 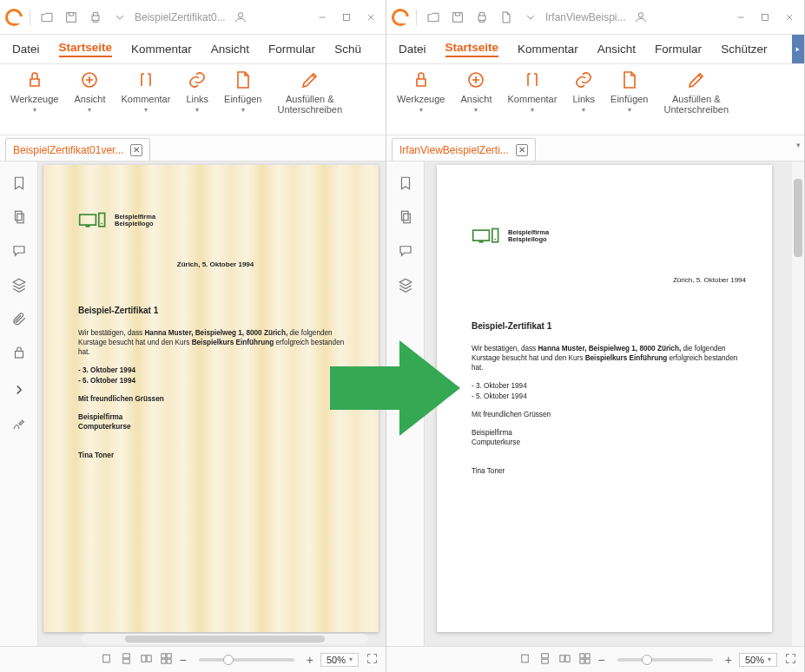 I want to click on horizontal-scrollbar, so click(x=225, y=639).